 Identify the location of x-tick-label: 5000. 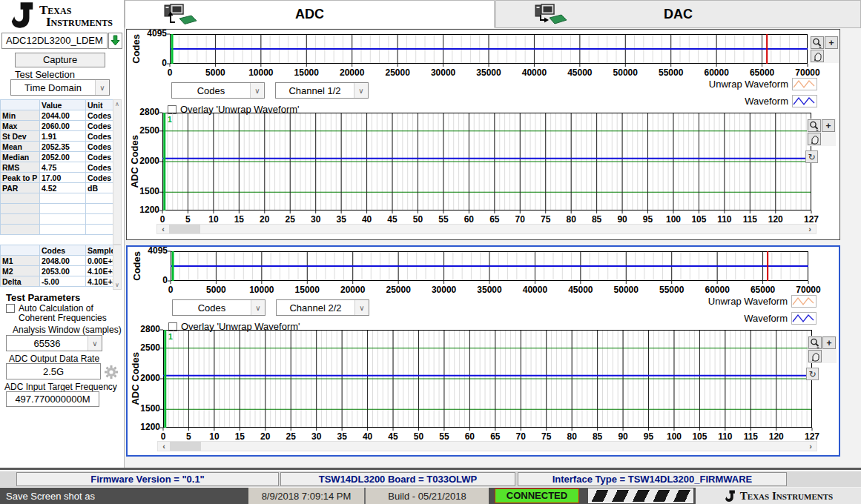
(216, 290).